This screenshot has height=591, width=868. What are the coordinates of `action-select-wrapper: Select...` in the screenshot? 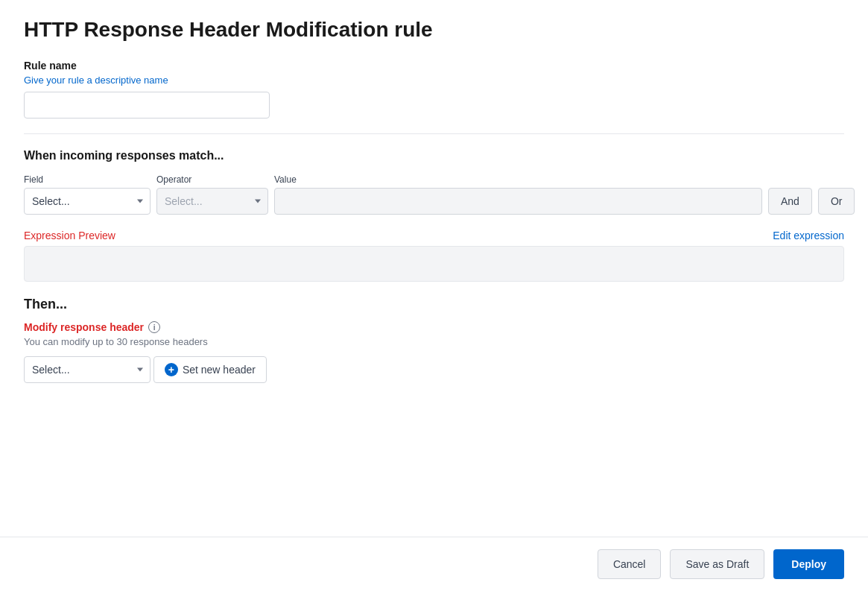 It's located at (87, 370).